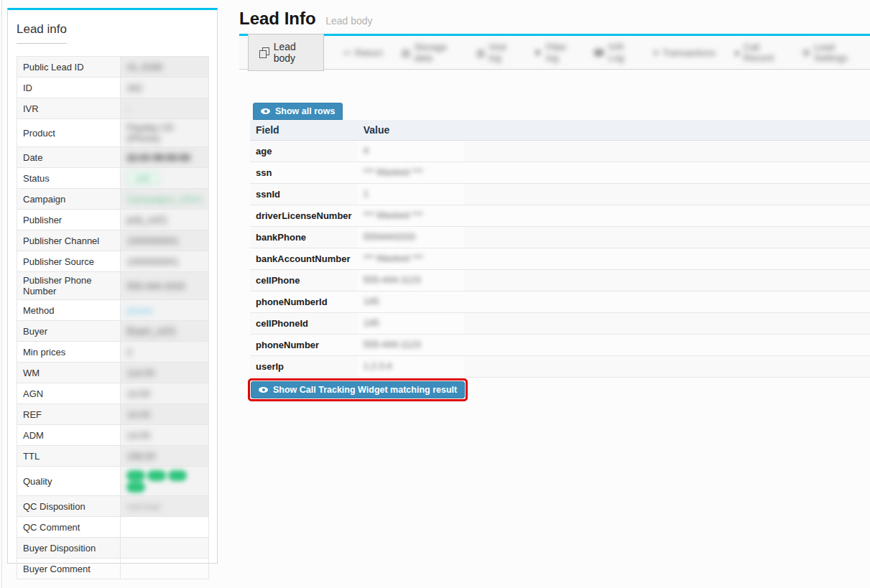 The width and height of the screenshot is (870, 588). Describe the element at coordinates (392, 345) in the screenshot. I see `field-value-text: 555-444-1123` at that location.